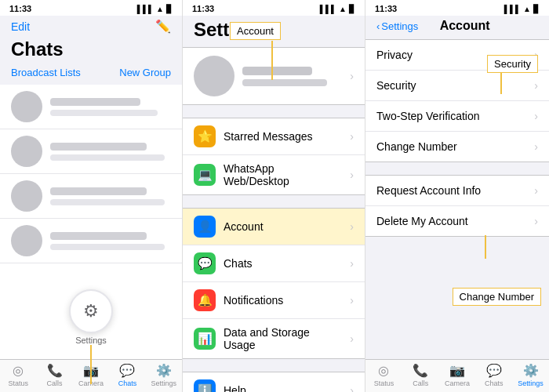 Image resolution: width=549 pixels, height=392 pixels. What do you see at coordinates (397, 27) in the screenshot?
I see `back-button: ‹ Settings` at bounding box center [397, 27].